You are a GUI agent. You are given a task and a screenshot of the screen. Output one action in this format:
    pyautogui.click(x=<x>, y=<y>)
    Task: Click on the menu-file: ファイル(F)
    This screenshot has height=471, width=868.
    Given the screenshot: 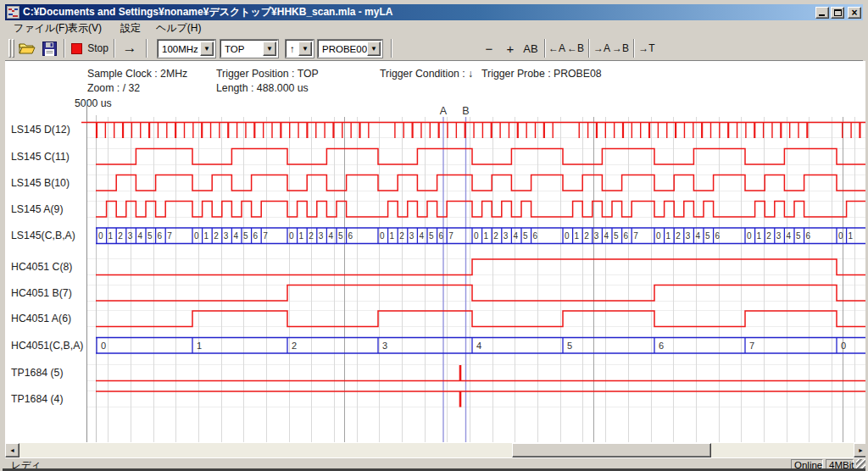 What is the action you would take?
    pyautogui.click(x=41, y=28)
    